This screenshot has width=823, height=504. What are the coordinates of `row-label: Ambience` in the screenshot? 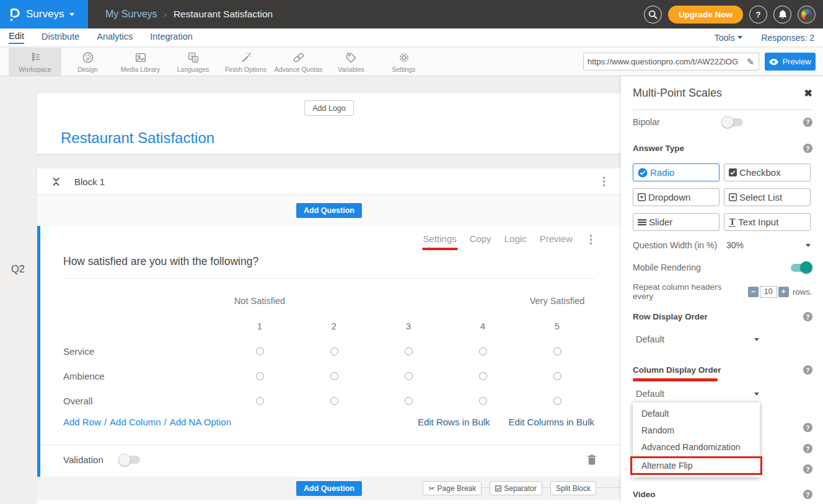 It's located at (143, 376).